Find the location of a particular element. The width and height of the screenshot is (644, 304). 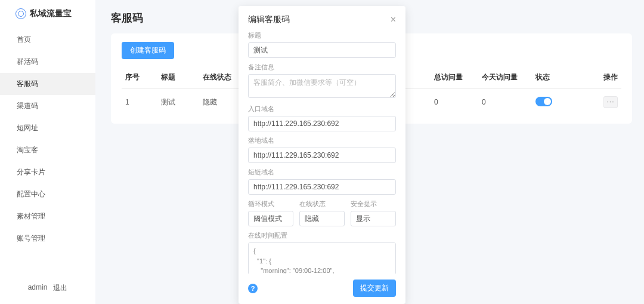

sidebar-item-config: 配置中心 is located at coordinates (48, 195).